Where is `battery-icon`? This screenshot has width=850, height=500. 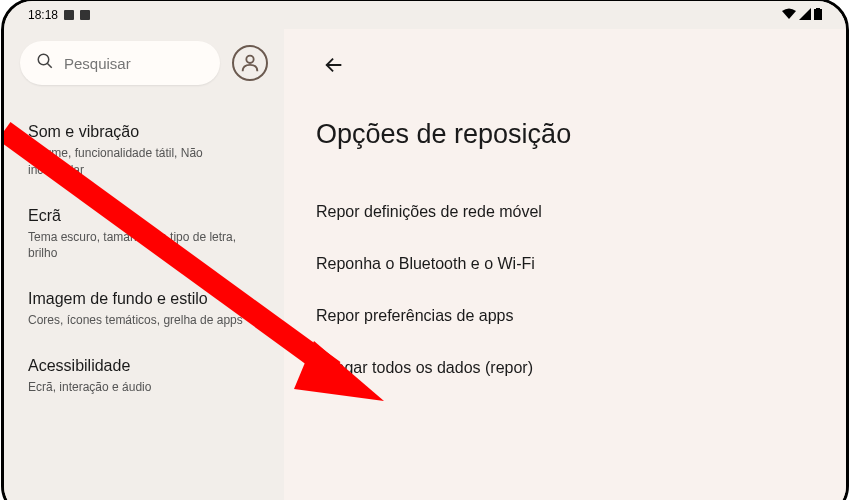
battery-icon is located at coordinates (818, 16).